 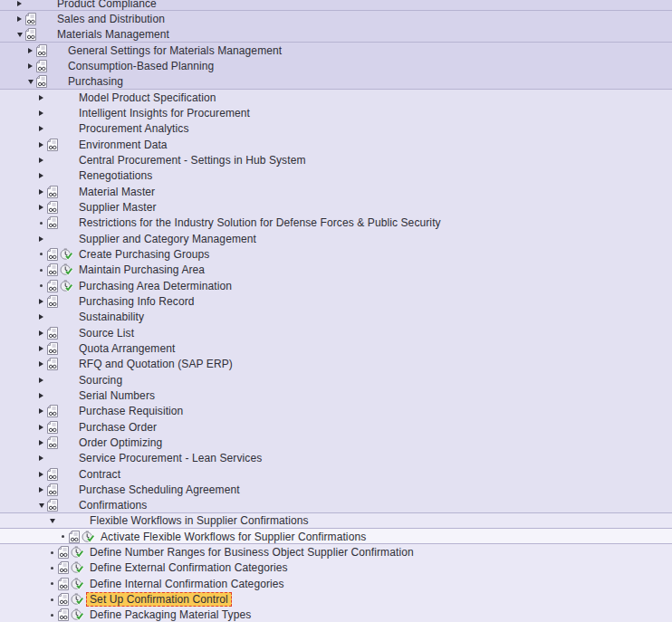 I want to click on tree-node: Service Procurement - Lean Services, so click(x=336, y=458).